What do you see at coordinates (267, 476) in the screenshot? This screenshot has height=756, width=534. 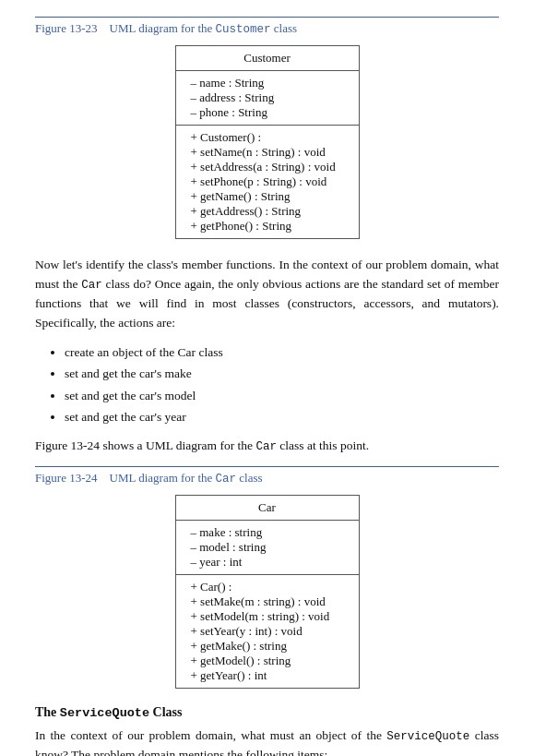 I see `figure-13-24-label: Figure 13-24 UML diagram for the Car cla…` at bounding box center [267, 476].